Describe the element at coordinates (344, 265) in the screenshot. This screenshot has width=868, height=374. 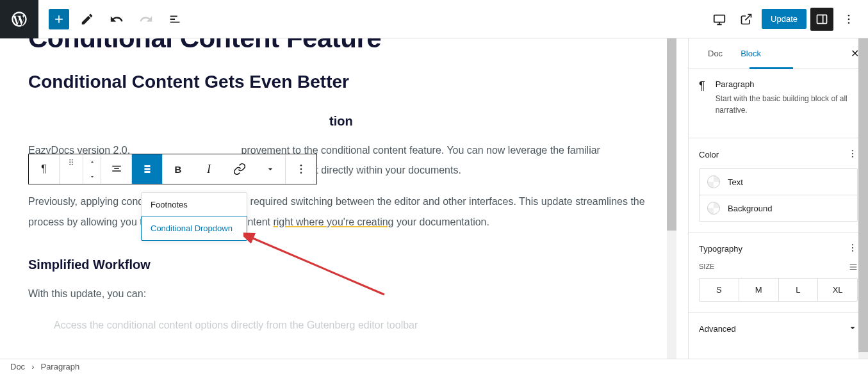
I see `heading-3: Simplified Workflow` at that location.